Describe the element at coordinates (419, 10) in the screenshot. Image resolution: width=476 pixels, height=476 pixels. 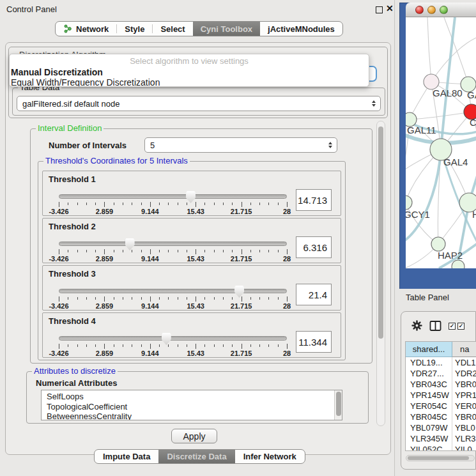
I see `mac-close-button` at that location.